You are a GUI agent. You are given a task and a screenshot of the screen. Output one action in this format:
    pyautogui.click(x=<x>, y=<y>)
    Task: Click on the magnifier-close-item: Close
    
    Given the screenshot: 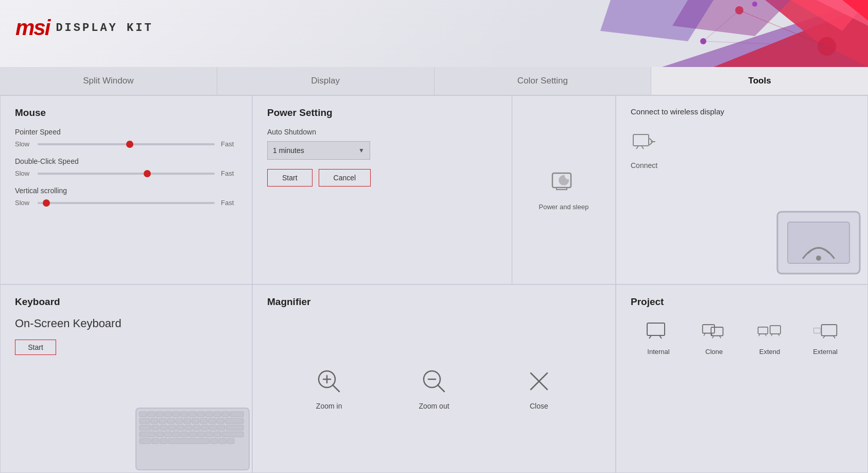 What is the action you would take?
    pyautogui.click(x=539, y=389)
    